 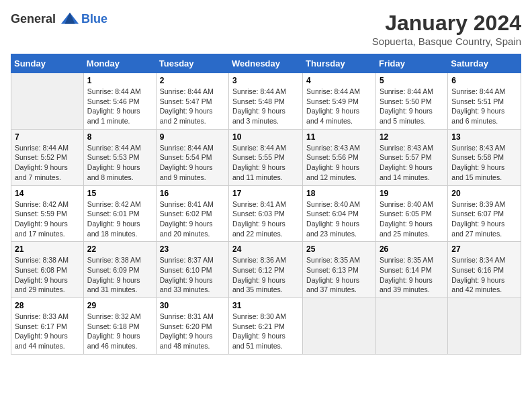 I want to click on cell-line: Sunrise: 8:42 AM, so click(x=114, y=204).